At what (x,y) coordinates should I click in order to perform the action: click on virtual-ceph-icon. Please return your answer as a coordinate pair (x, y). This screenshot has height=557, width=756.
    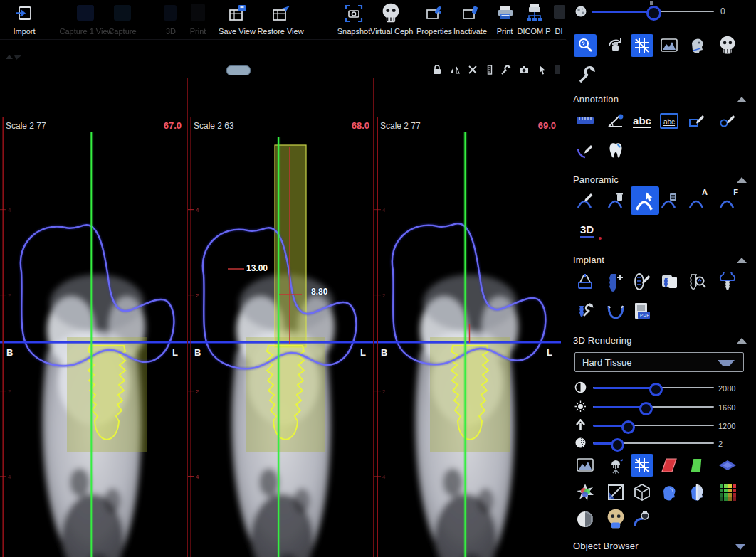
    Looking at the image, I should click on (391, 14).